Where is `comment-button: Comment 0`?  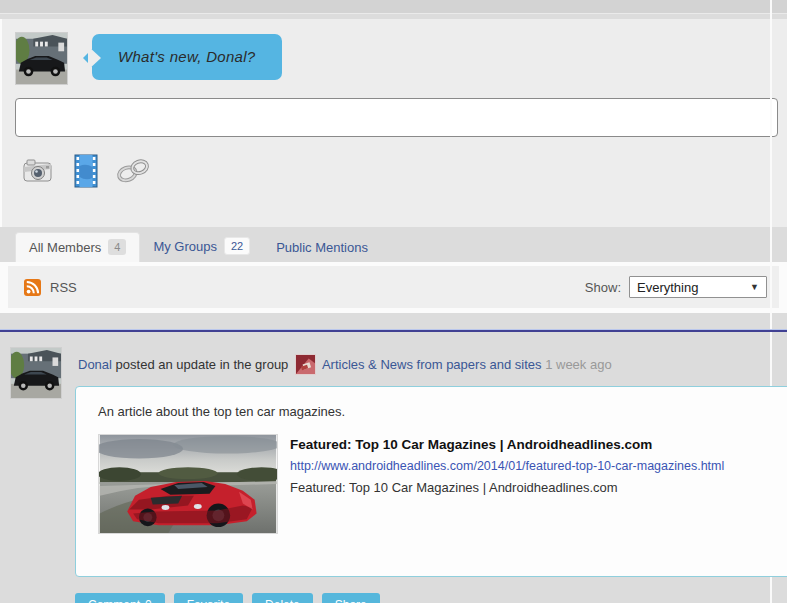
comment-button: Comment 0 is located at coordinates (120, 598).